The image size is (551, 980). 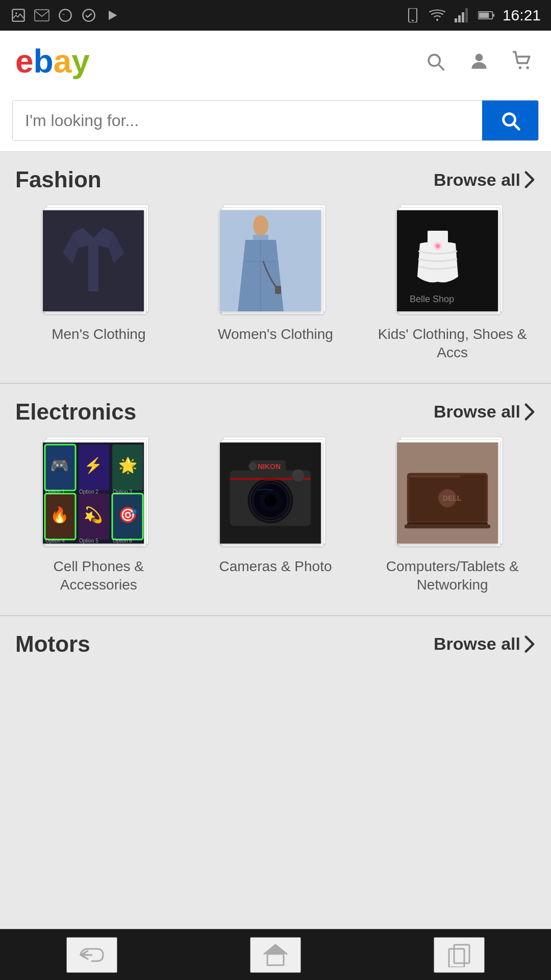 I want to click on cameras-stack: NIKON, so click(x=276, y=493).